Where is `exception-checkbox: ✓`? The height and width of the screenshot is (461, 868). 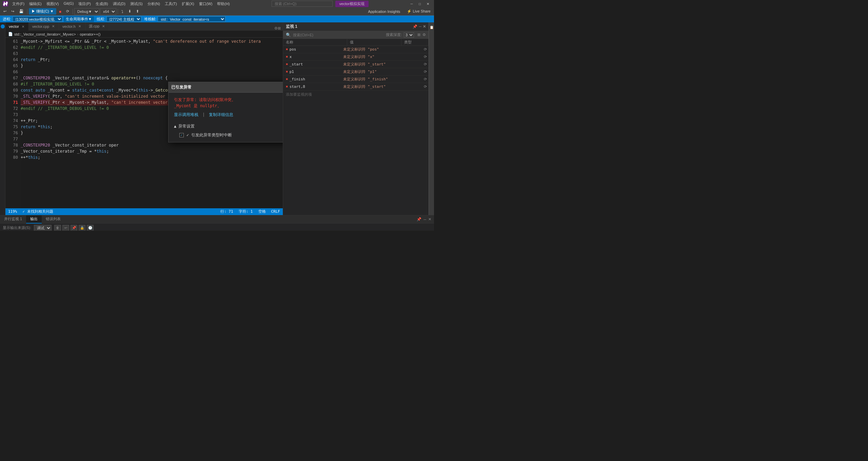 exception-checkbox: ✓ is located at coordinates (182, 135).